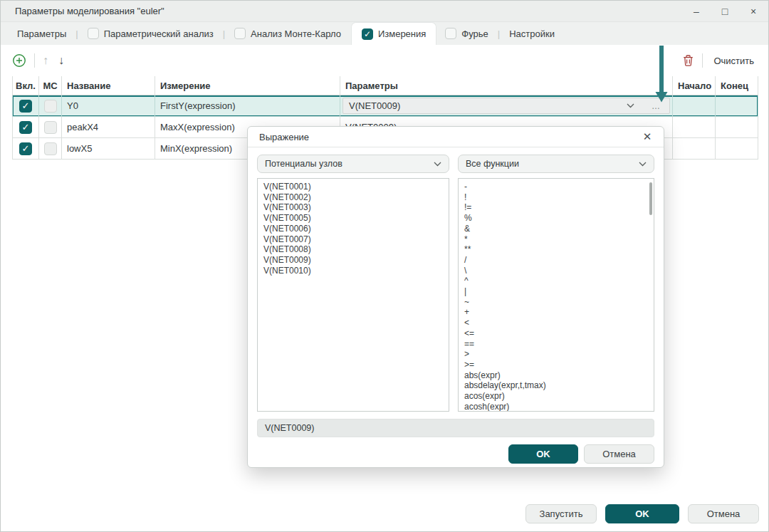 This screenshot has width=769, height=532. I want to click on table-header-row: Вкл. МС Название Измерение Параметры Нач…, so click(385, 85).